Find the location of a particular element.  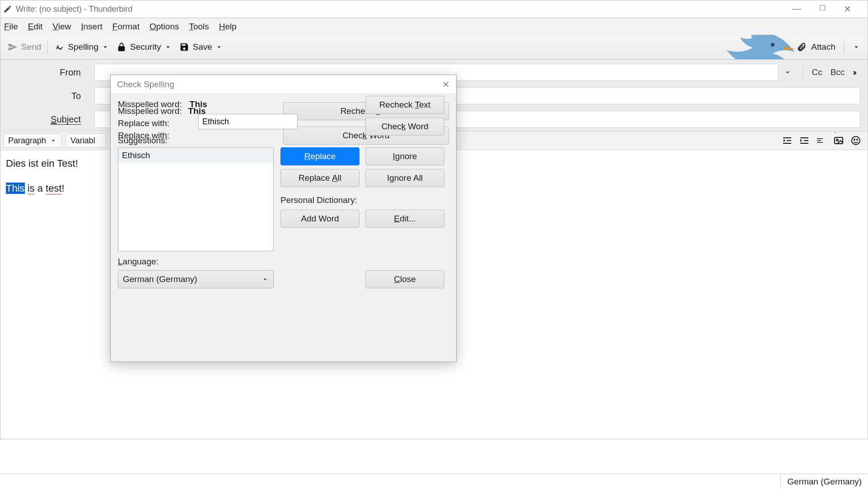

save-dropdown is located at coordinates (219, 47).